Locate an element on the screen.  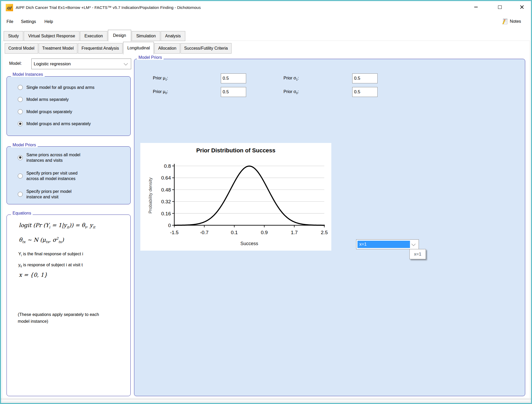
svg-text: 0.32 is located at coordinates (166, 202).